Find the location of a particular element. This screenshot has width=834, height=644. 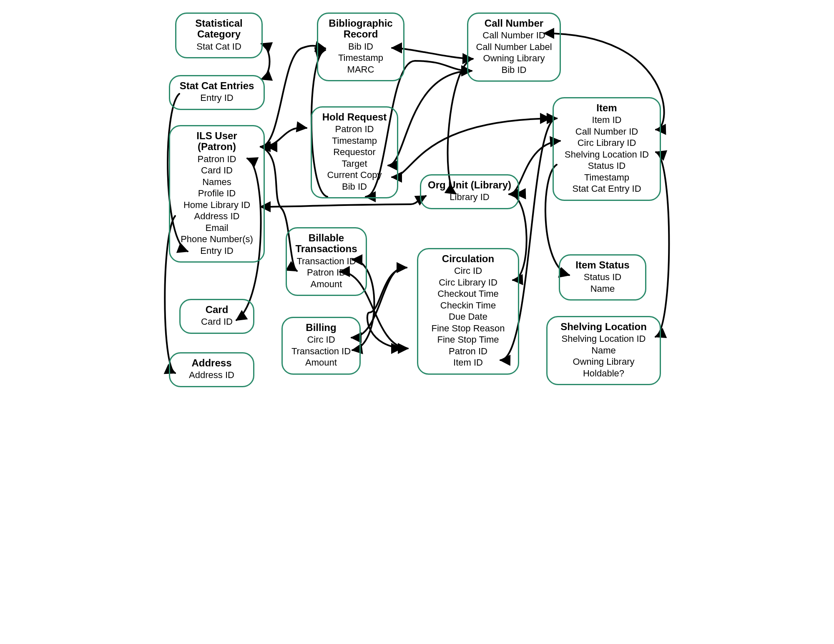

entity-field: Due Date is located at coordinates (468, 317).